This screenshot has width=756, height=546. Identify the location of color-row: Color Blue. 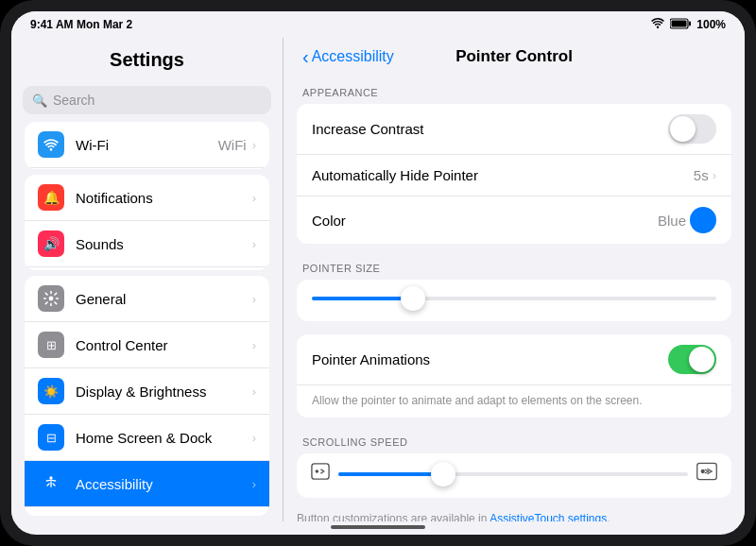
(514, 220).